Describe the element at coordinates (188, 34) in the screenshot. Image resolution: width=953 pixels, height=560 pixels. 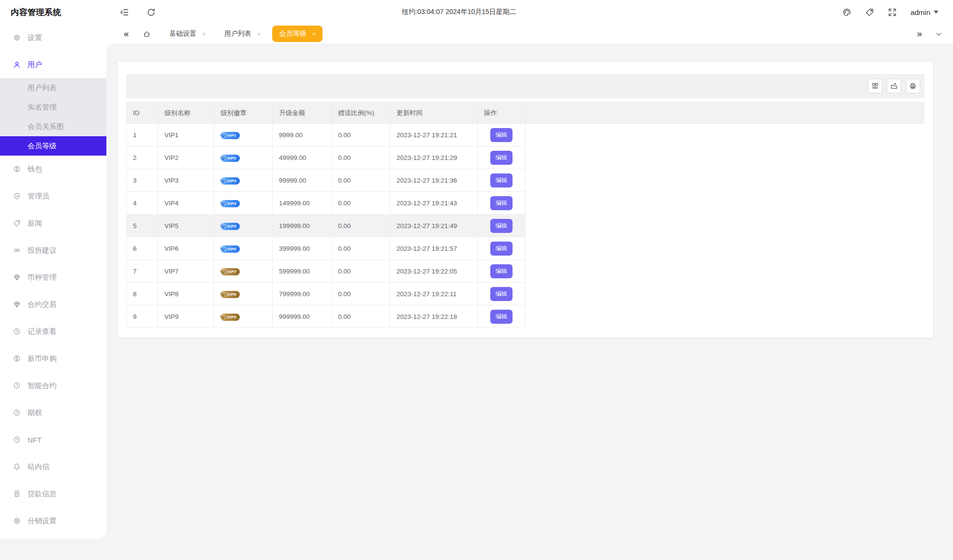
I see `tab-基础设置: 基础设置×` at that location.